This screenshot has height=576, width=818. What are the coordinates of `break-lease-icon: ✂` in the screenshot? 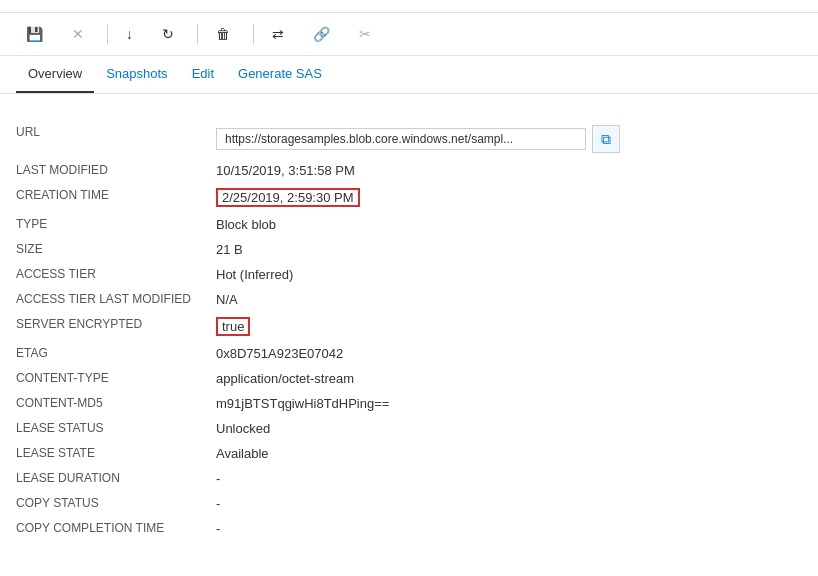 It's located at (365, 34).